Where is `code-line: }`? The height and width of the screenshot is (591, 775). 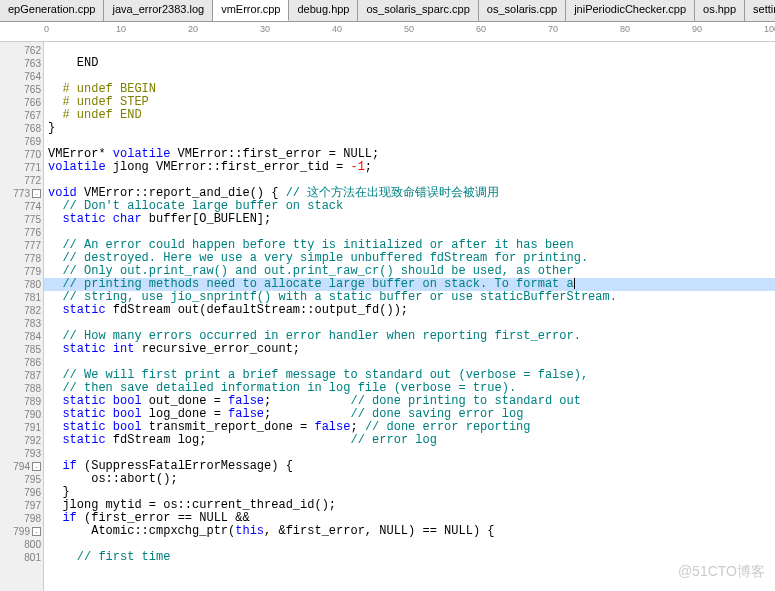 code-line: } is located at coordinates (410, 128).